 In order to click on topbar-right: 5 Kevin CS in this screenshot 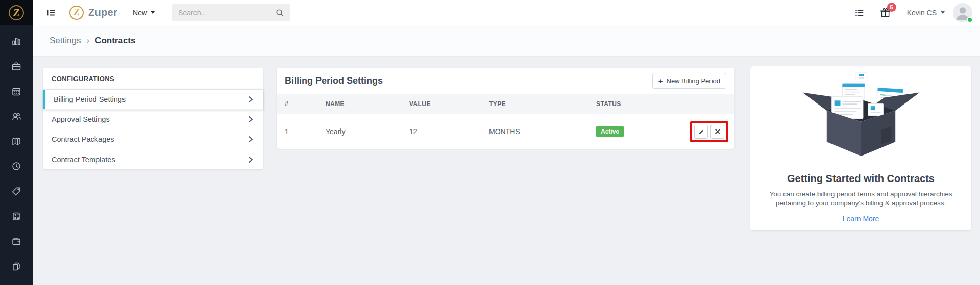, I will do `click(914, 13)`.